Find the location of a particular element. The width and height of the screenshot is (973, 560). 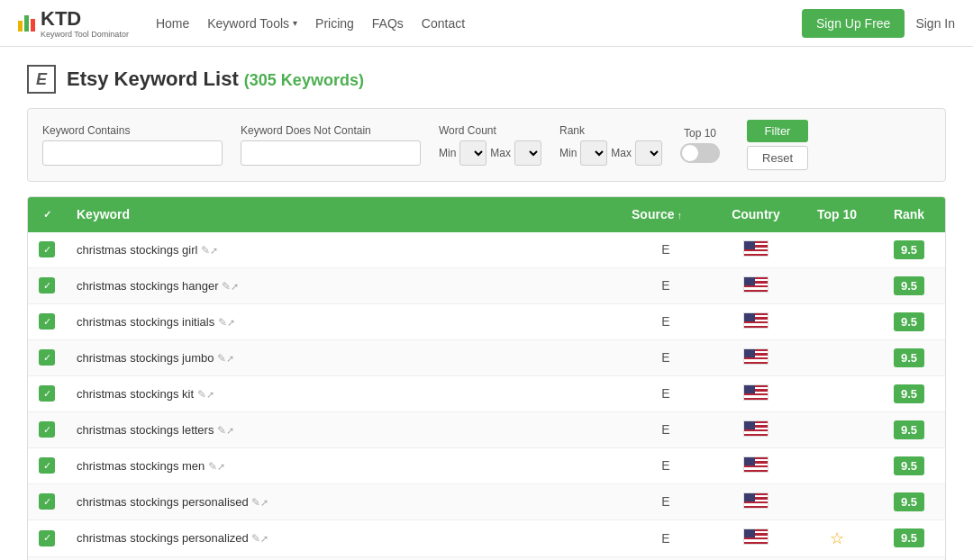

reset-button: Reset is located at coordinates (777, 158).